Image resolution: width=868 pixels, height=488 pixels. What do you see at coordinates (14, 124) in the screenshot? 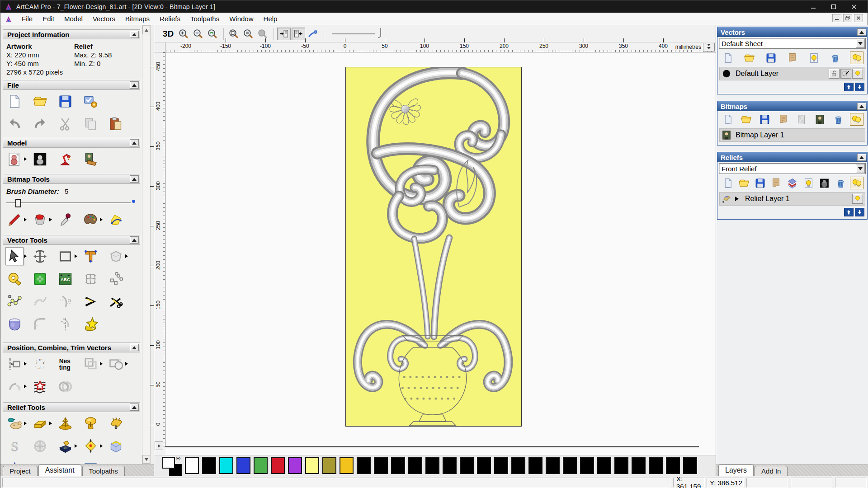
I see `tool-undo-icon` at bounding box center [14, 124].